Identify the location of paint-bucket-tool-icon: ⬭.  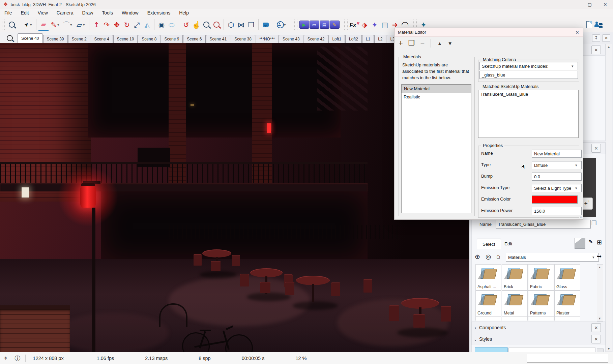
(172, 25).